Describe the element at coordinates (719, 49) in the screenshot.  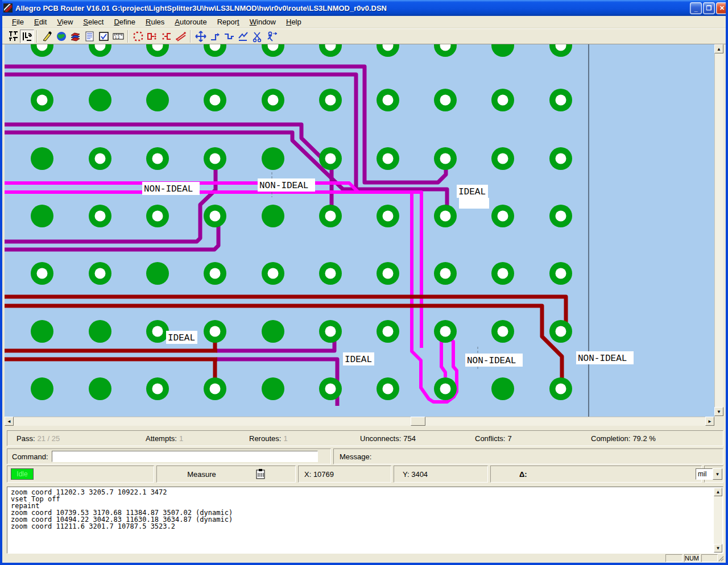
I see `scroll-up-button: ▲` at that location.